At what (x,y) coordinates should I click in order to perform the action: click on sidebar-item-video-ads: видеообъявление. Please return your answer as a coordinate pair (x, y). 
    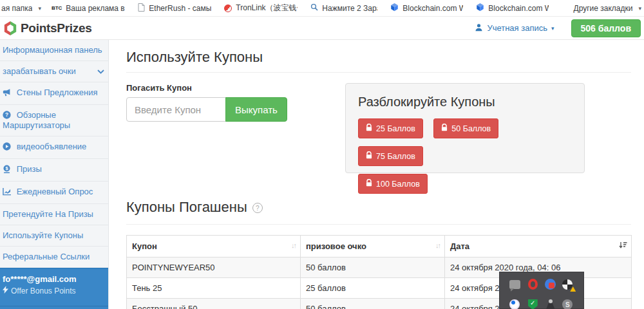
    Looking at the image, I should click on (54, 148).